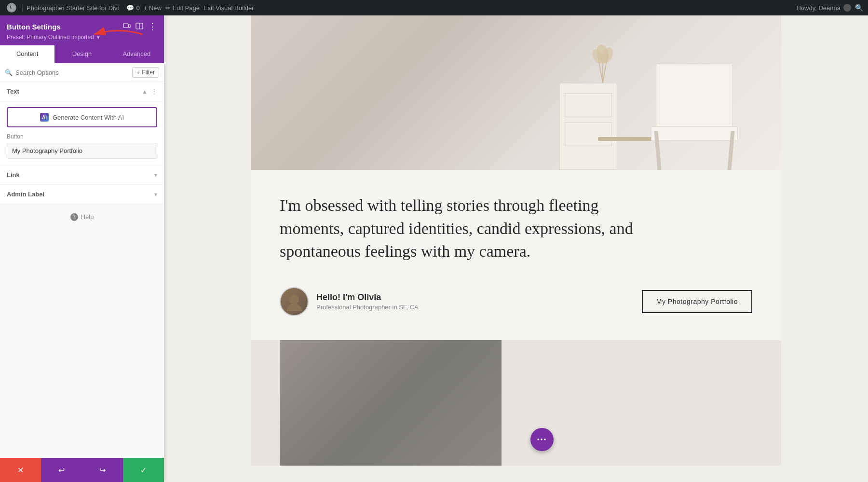 This screenshot has height=482, width=868. I want to click on exit-builder-button: Exit Visual Builder, so click(229, 8).